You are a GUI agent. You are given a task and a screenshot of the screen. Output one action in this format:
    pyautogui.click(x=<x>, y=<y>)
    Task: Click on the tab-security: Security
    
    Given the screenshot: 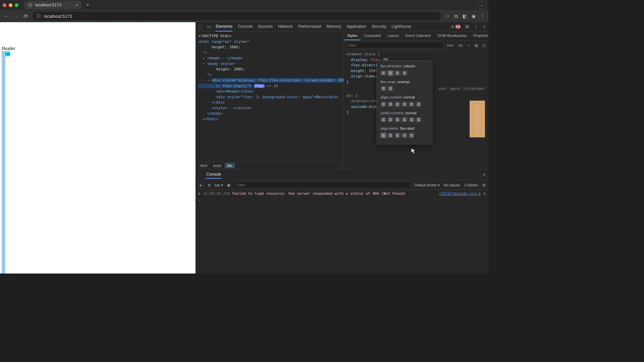 What is the action you would take?
    pyautogui.click(x=379, y=27)
    